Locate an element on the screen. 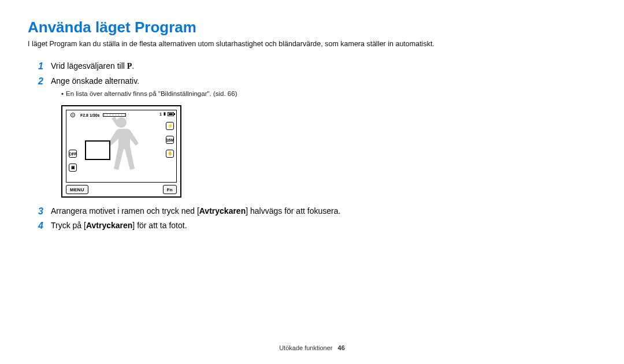 This screenshot has width=624, height=364. step-number: 3 is located at coordinates (44, 211).